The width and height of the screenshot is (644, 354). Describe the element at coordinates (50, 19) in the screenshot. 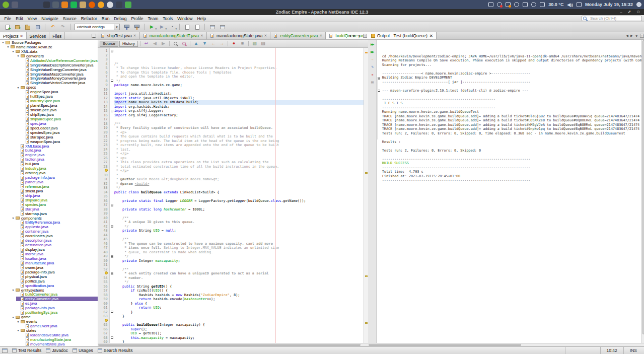

I see `menu-navigate: Navigate` at that location.